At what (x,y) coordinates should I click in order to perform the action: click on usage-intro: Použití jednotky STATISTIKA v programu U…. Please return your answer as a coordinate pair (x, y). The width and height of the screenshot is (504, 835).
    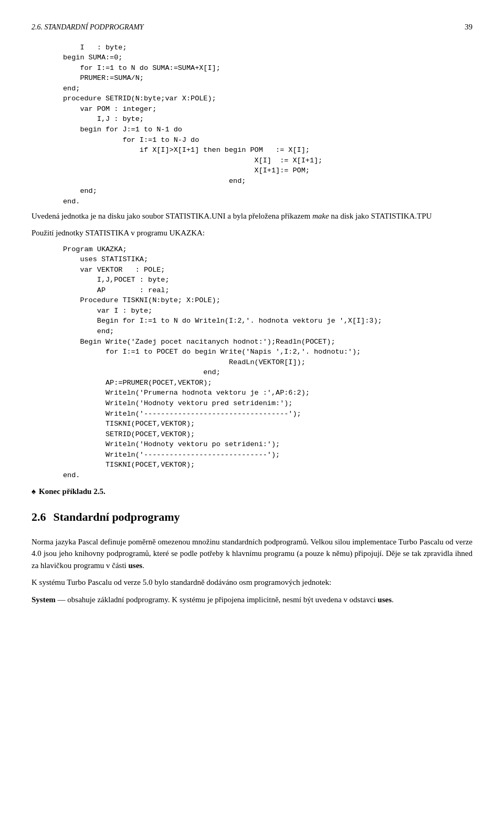
    Looking at the image, I should click on (252, 233).